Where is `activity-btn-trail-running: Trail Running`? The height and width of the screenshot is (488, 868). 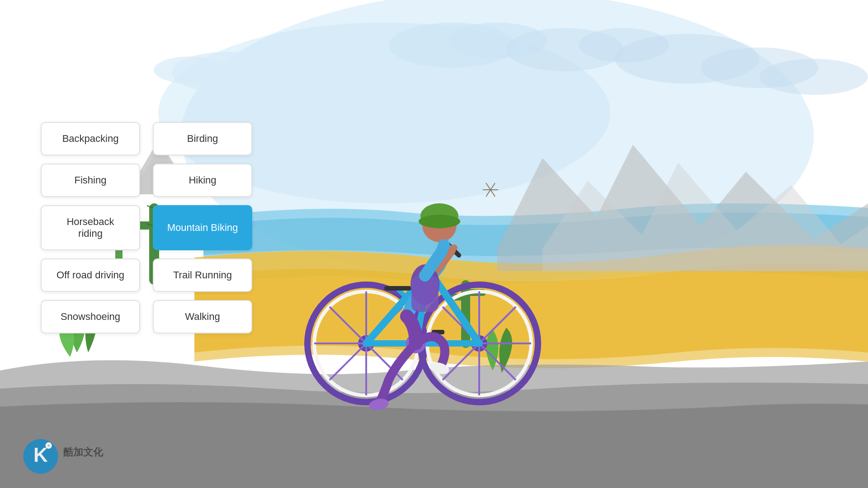 activity-btn-trail-running: Trail Running is located at coordinates (203, 275).